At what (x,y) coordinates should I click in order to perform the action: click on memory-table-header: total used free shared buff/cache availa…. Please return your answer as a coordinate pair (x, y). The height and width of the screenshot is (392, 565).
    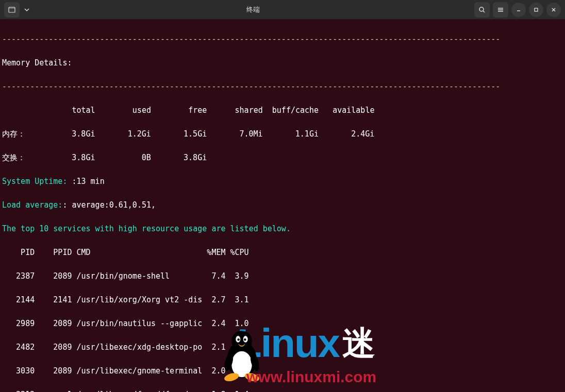
    Looking at the image, I should click on (282, 110).